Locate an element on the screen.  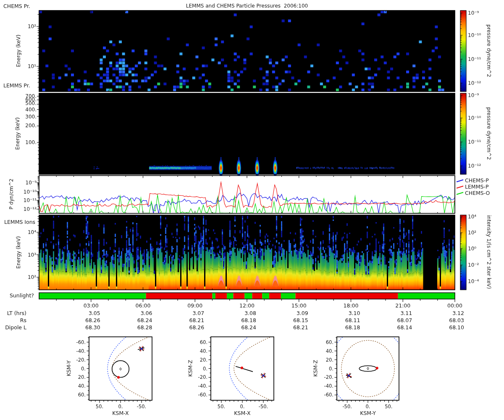
cbar4-ticks-1: 10² is located at coordinates (472, 233).